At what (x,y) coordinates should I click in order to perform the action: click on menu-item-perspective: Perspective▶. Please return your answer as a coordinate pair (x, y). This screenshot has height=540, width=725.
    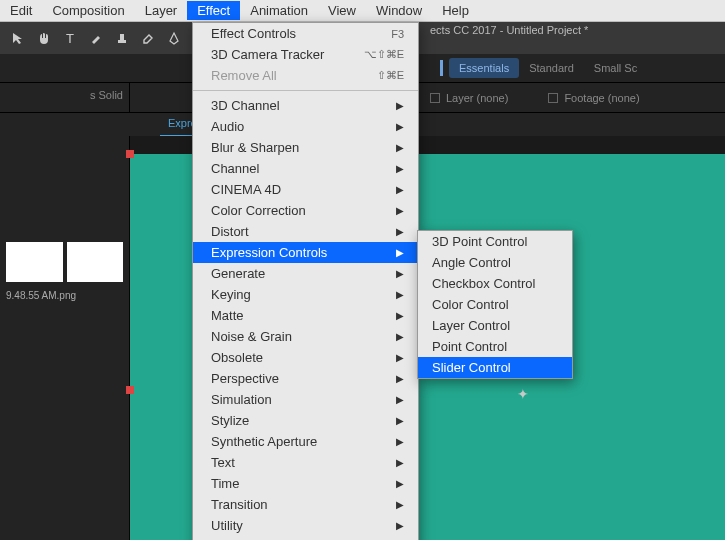
    Looking at the image, I should click on (306, 378).